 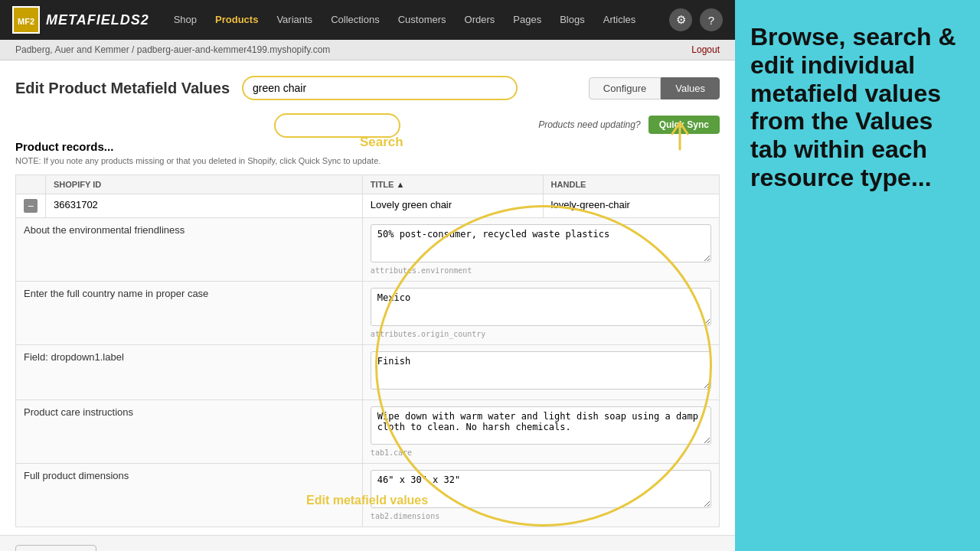 What do you see at coordinates (625, 89) in the screenshot?
I see `configure-tab: Configure` at bounding box center [625, 89].